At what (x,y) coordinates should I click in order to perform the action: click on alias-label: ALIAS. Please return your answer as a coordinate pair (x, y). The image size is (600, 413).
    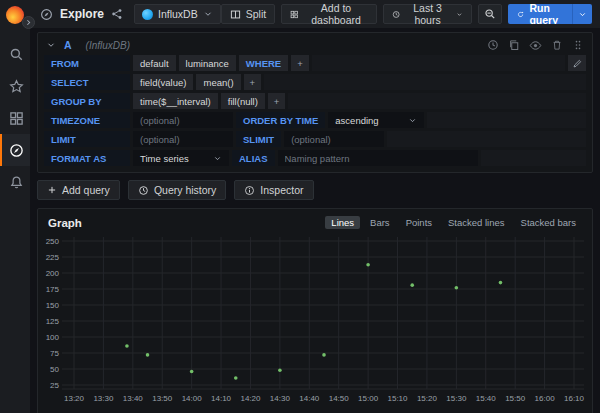
    Looking at the image, I should click on (254, 158).